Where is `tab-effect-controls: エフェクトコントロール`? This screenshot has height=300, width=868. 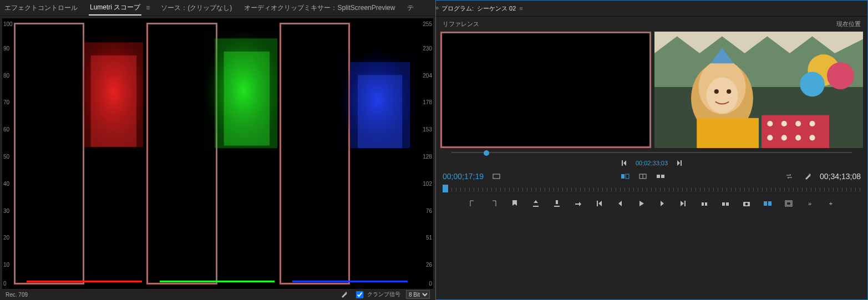 tab-effect-controls: エフェクトコントロール is located at coordinates (41, 8).